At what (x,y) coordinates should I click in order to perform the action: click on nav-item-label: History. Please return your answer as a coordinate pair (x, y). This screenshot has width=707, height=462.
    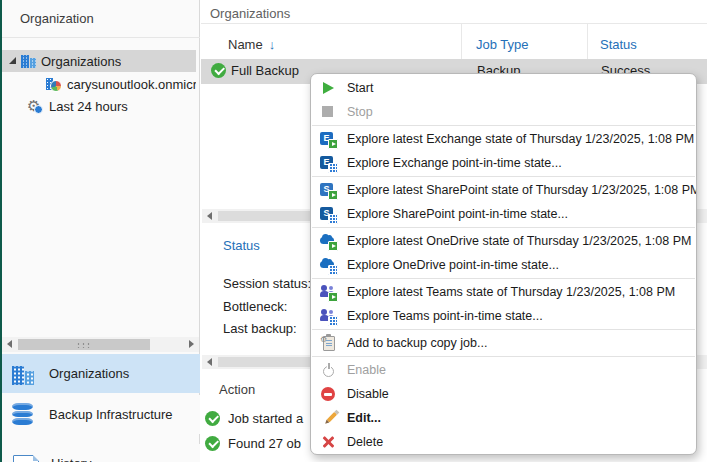
    Looking at the image, I should click on (71, 459).